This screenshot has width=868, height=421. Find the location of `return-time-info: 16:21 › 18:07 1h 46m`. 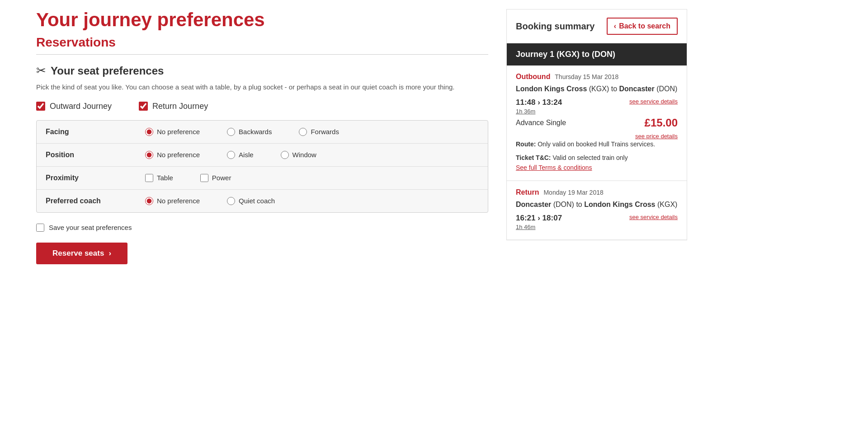

return-time-info: 16:21 › 18:07 1h 46m is located at coordinates (539, 222).